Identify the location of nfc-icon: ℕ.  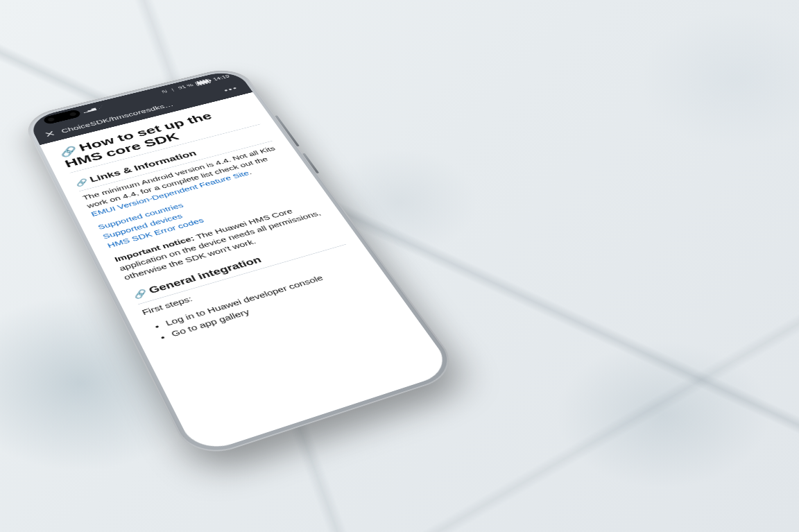
(165, 92).